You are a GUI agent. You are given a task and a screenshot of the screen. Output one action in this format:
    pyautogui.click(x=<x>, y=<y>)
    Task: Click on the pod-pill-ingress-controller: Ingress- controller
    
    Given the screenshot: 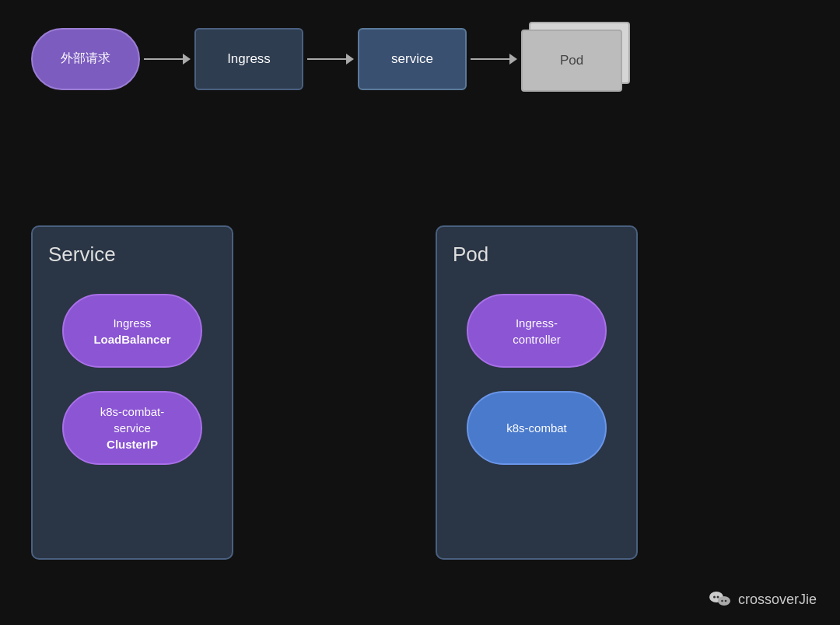 What is the action you would take?
    pyautogui.click(x=537, y=331)
    